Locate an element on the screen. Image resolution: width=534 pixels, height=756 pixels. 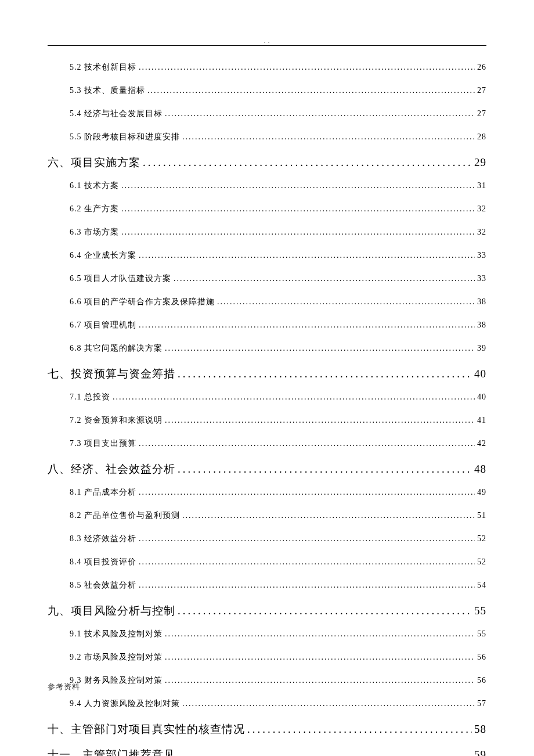
toc-entry: 7.1 总投资.................................… is located at coordinates (278, 397).